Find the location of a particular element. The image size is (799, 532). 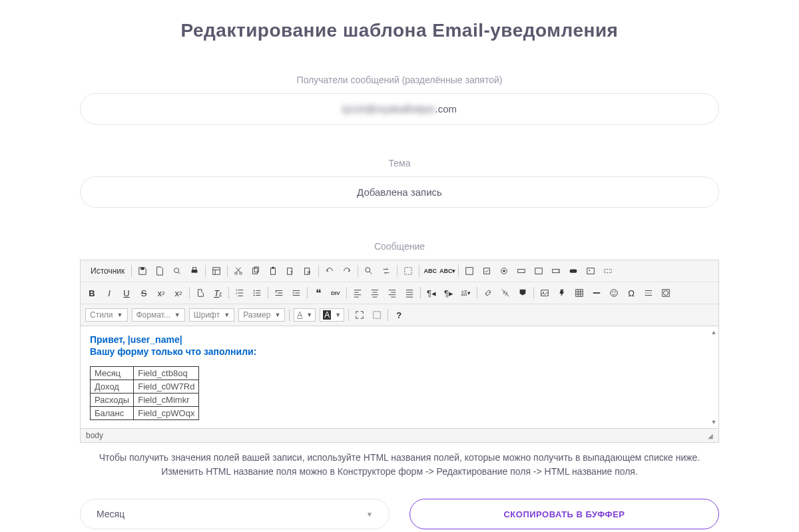

recipients-input: lynch@mydealhelper.com is located at coordinates (400, 109).